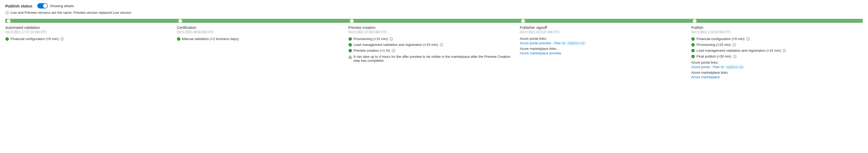 This screenshot has height=153, width=868. What do you see at coordinates (774, 67) in the screenshot?
I see `portal-link-row: Azure portal - Plan Id: realtime-std` at bounding box center [774, 67].